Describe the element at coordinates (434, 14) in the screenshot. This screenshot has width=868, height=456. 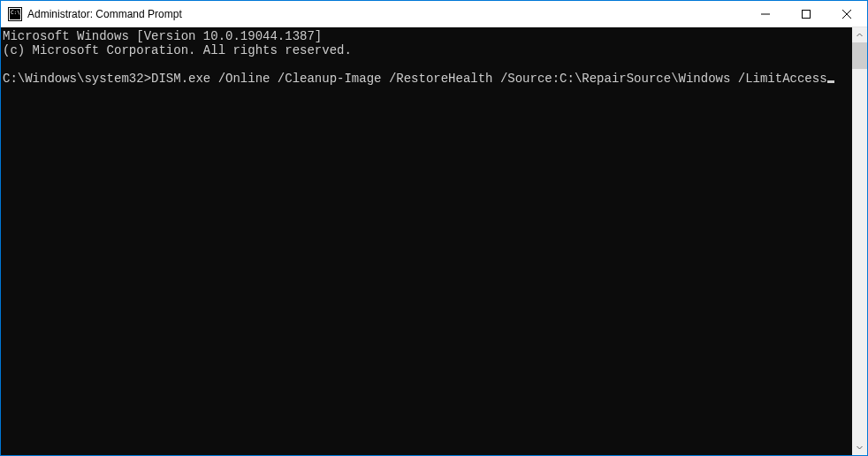
I see `titlebar: C:\ Administrator: Command Prompt` at that location.